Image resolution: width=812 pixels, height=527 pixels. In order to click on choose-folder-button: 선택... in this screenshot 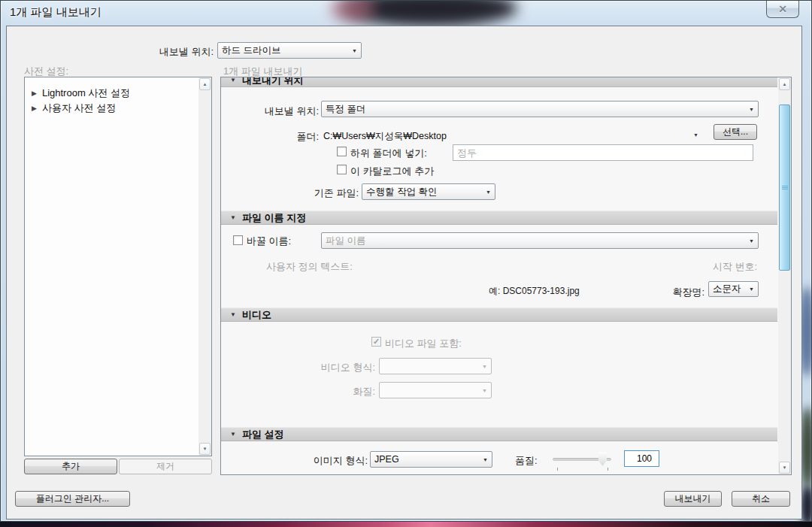, I will do `click(735, 132)`.